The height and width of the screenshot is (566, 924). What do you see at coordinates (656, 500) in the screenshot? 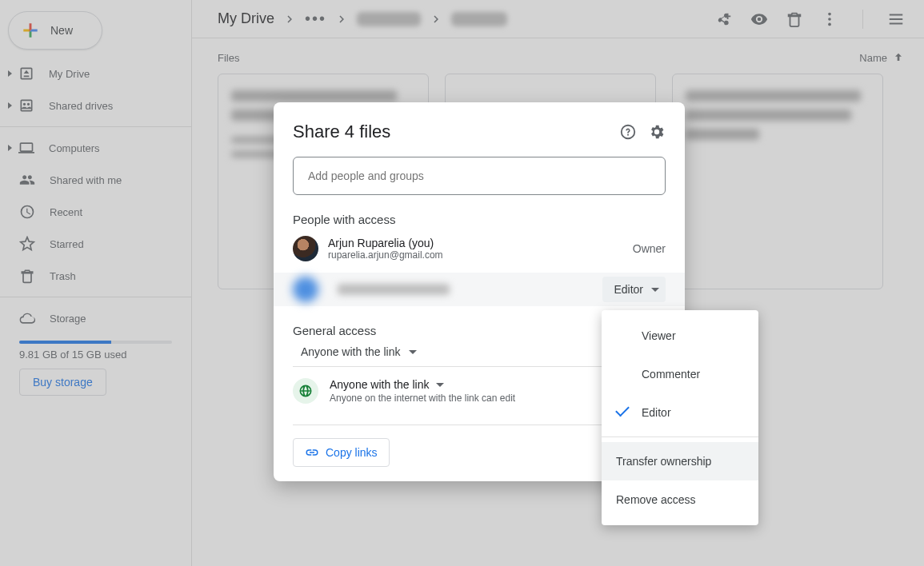
I see `menu-item-label: Remove access` at bounding box center [656, 500].